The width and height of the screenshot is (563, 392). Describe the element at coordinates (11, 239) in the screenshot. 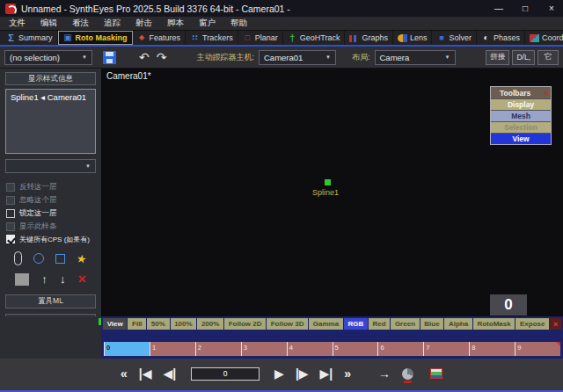

I see `key-all-cps-checkbox` at that location.